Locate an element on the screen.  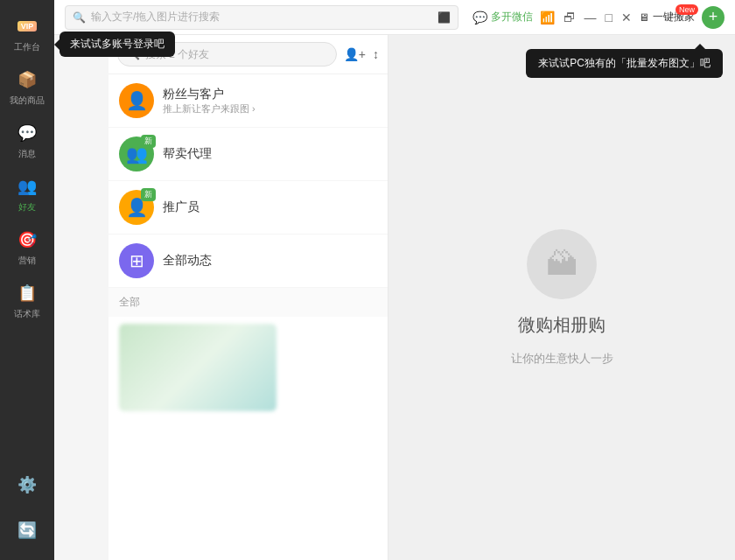
messages-icon: 💬 is located at coordinates (27, 133).